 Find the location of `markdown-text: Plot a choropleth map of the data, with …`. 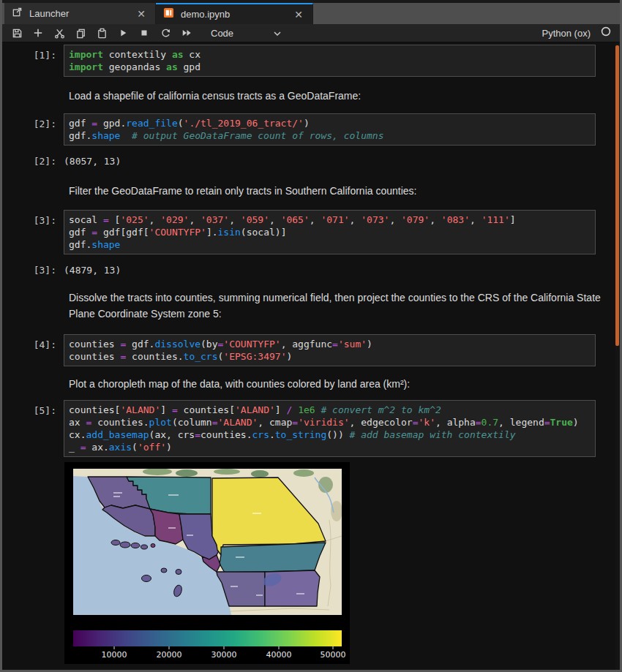

markdown-text: Plot a choropleth map of the data, with … is located at coordinates (338, 383).